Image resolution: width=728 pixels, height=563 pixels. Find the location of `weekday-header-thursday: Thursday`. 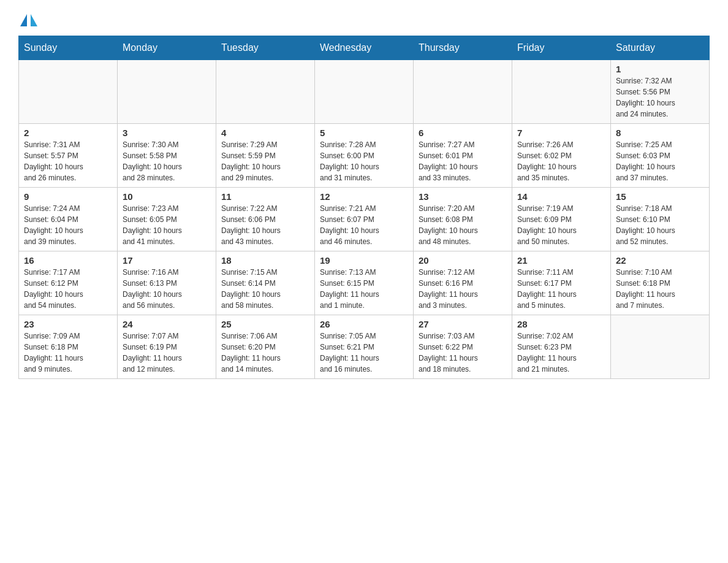

weekday-header-thursday: Thursday is located at coordinates (463, 48).